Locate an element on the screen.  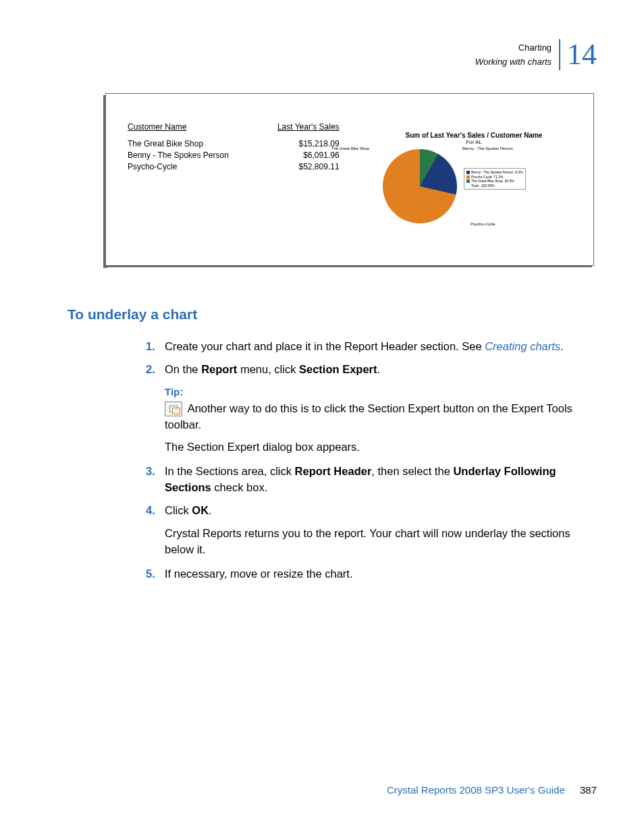
header-divider is located at coordinates (560, 55).